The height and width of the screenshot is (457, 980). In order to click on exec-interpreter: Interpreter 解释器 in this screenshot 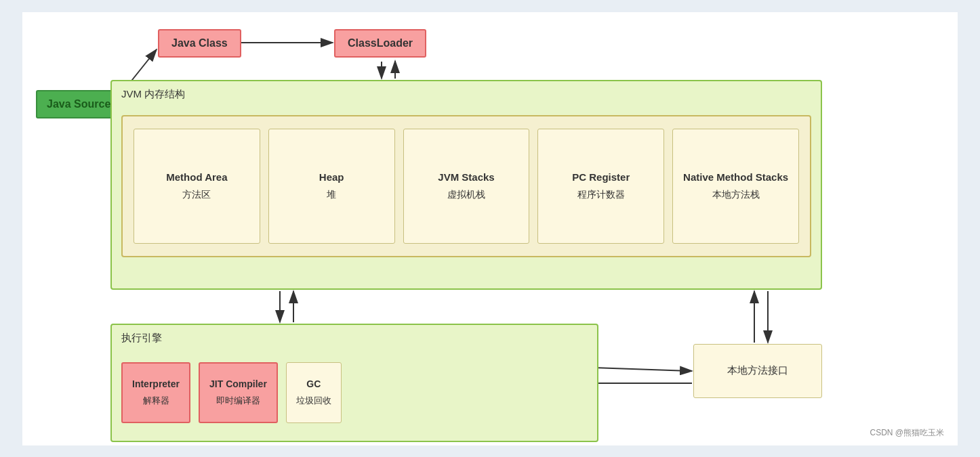, I will do `click(156, 393)`.